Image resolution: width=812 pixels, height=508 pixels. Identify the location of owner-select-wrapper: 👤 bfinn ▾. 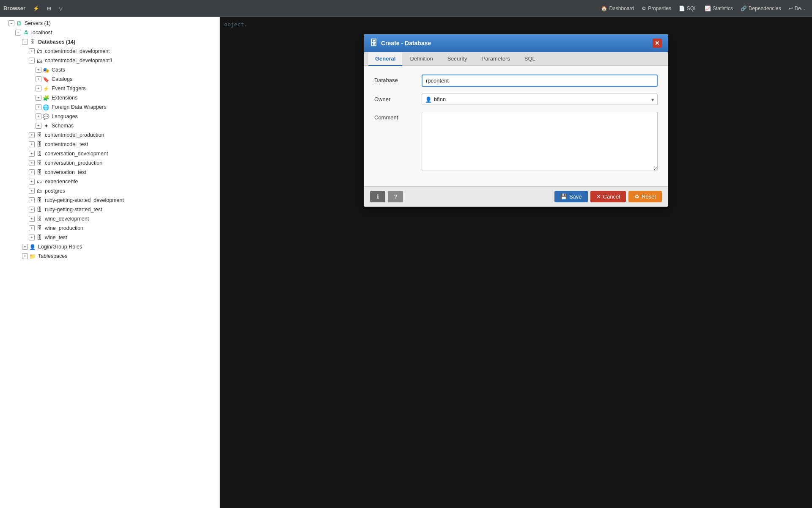
(540, 99).